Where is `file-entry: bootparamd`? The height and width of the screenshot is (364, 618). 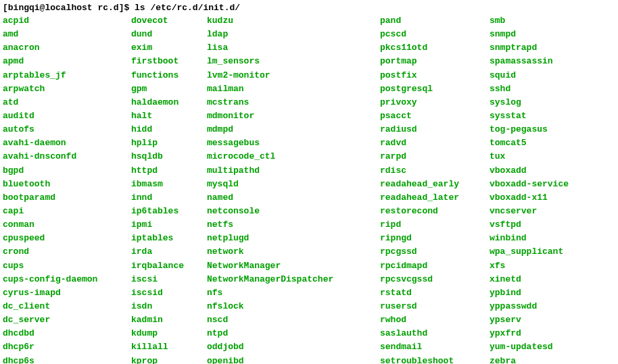
file-entry: bootparamd is located at coordinates (63, 198).